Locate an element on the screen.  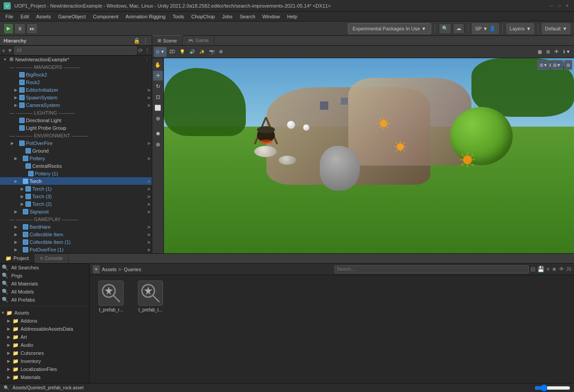
hierarchy-search-input is located at coordinates (75, 51).